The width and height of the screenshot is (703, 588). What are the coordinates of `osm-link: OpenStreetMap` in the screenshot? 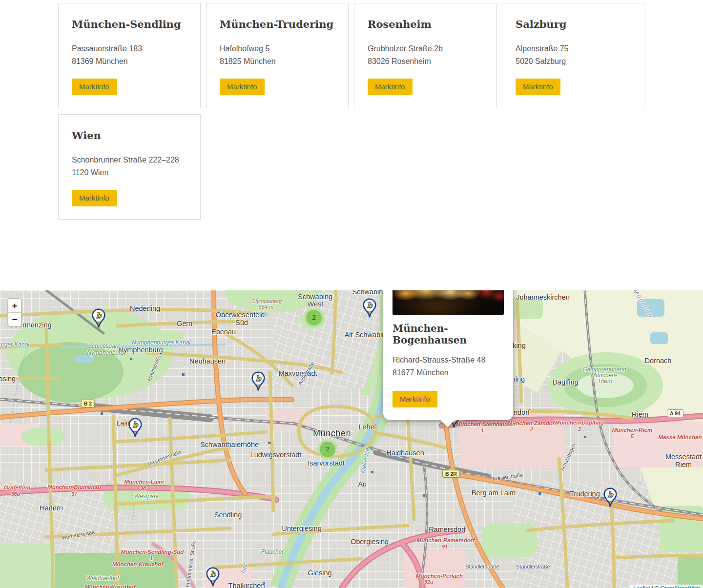 It's located at (681, 587).